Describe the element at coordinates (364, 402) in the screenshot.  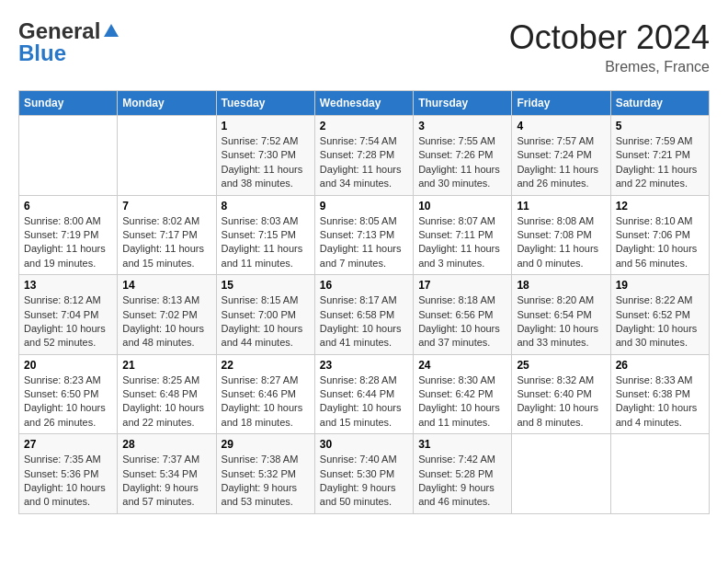
I see `day-info: Sunrise: 8:28 AM Sunset: 6:44 PM Dayligh…` at that location.